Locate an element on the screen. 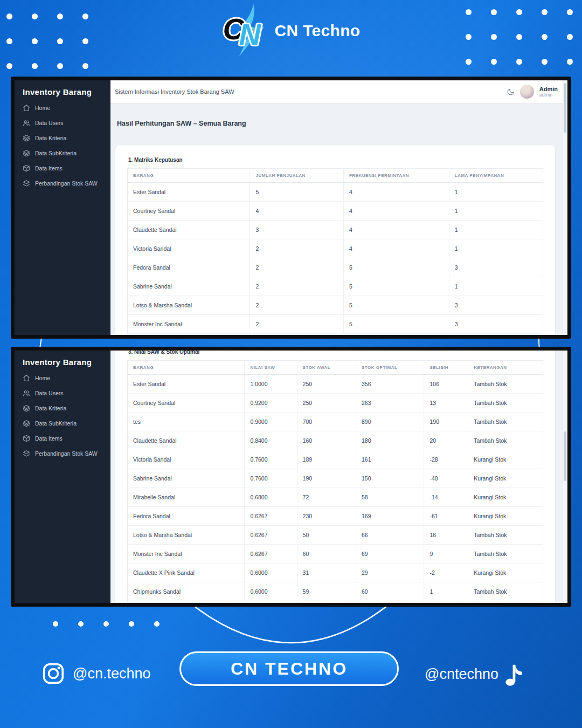  table-cell: 4 is located at coordinates (396, 192).